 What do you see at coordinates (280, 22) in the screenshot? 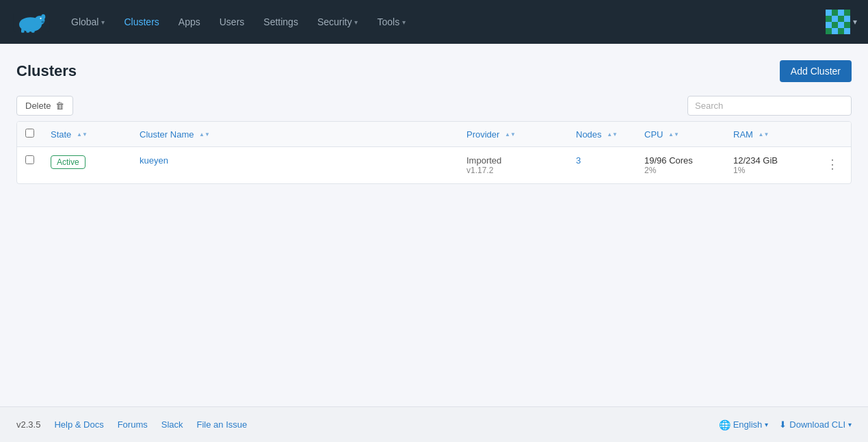
I see `nav-item-settings: Settings` at bounding box center [280, 22].